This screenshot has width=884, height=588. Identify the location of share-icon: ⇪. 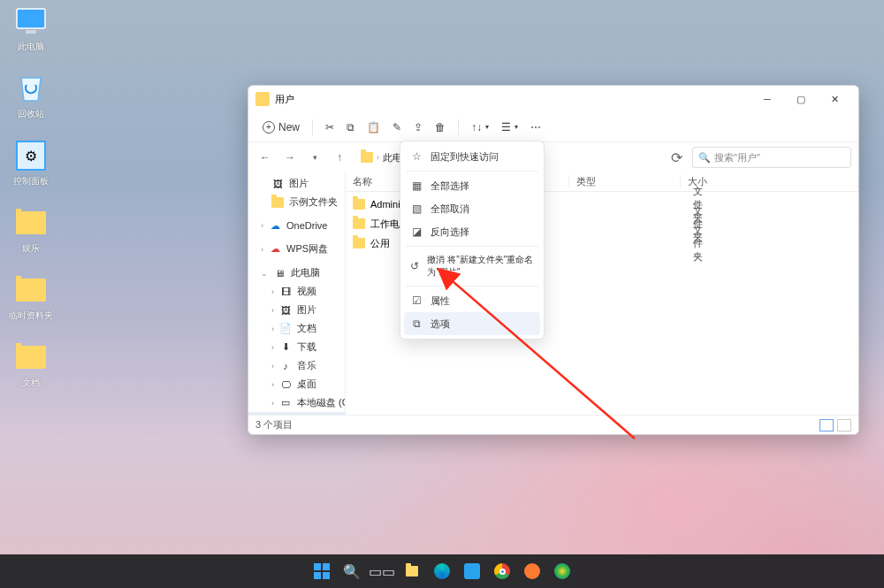
(418, 127).